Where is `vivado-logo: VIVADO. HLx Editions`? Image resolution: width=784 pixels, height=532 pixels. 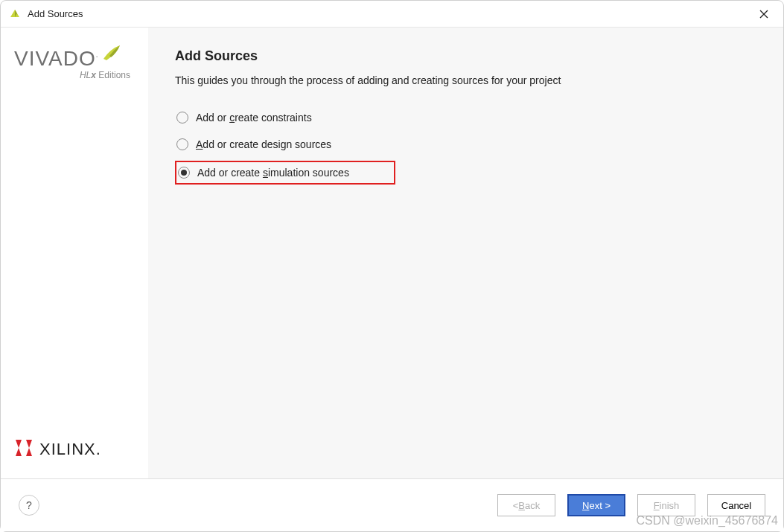
vivado-logo: VIVADO. HLx Editions is located at coordinates (74, 64).